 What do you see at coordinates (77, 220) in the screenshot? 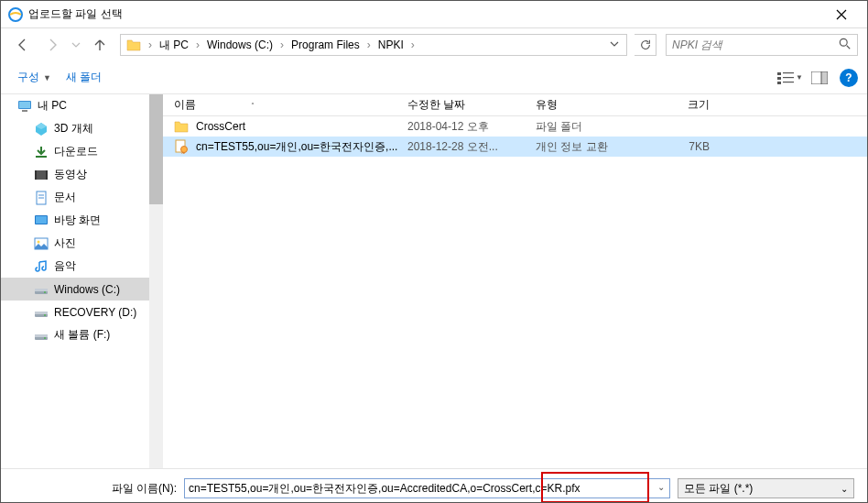
I see `sidebar-item-label: 바탕 화면` at bounding box center [77, 220].